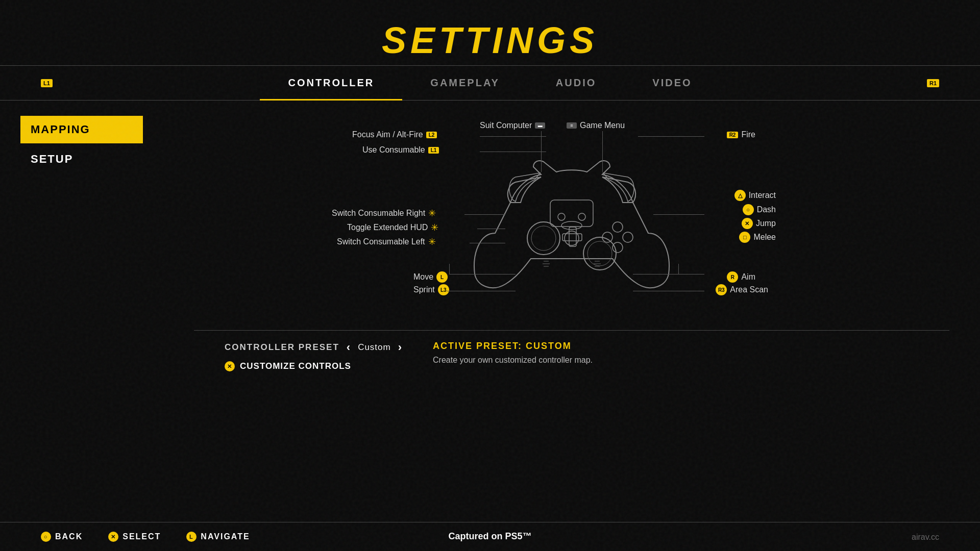 The height and width of the screenshot is (551, 980). I want to click on page-title: SETTINGS, so click(490, 31).